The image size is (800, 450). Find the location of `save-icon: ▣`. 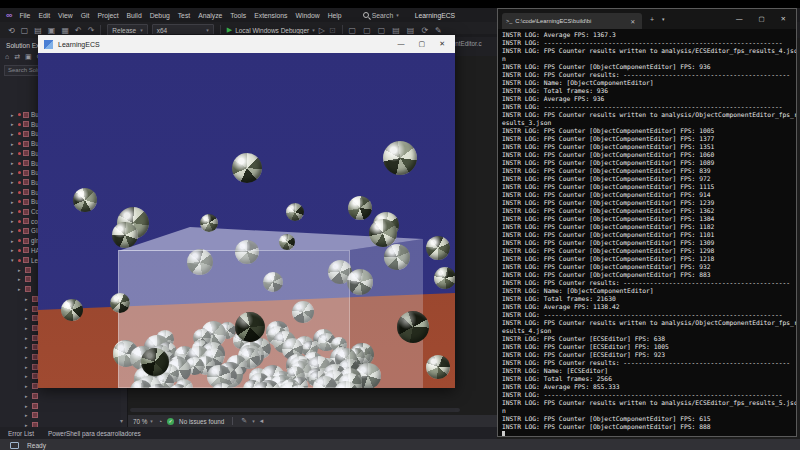

save-icon: ▣ is located at coordinates (52, 30).